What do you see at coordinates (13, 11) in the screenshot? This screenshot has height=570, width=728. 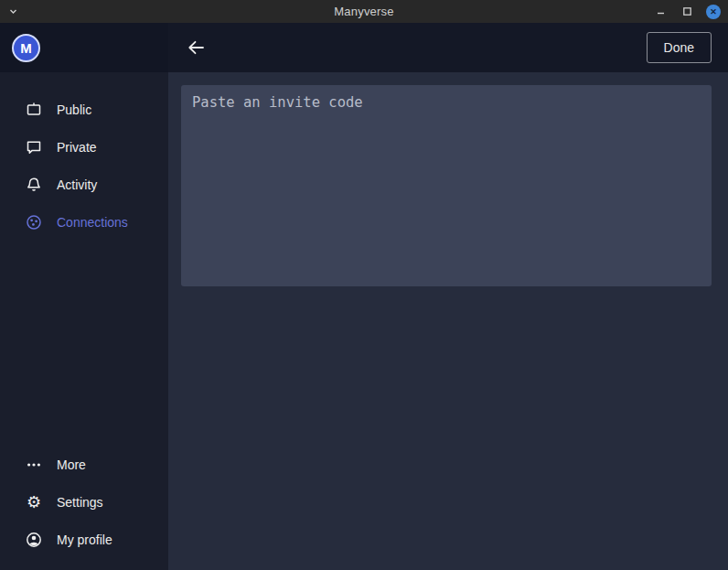 I see `window-menu-chevron-icon` at bounding box center [13, 11].